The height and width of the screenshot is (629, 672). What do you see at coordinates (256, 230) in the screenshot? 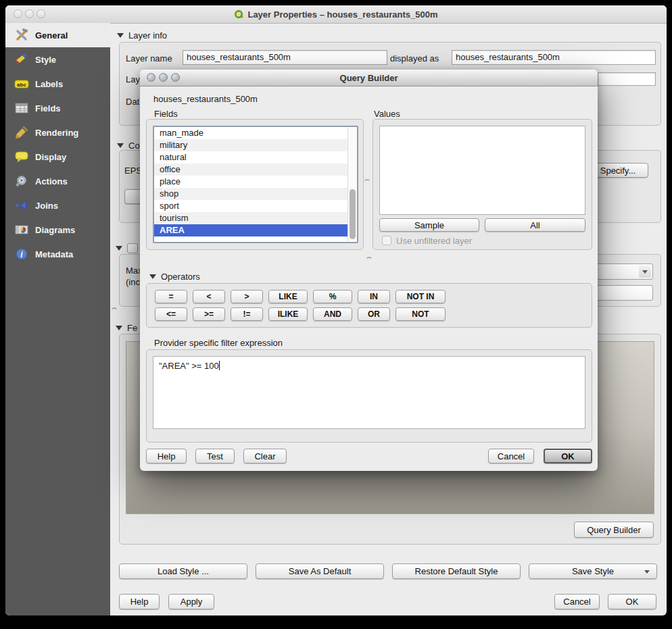
I see `field-list-item-selected: AREA` at bounding box center [256, 230].